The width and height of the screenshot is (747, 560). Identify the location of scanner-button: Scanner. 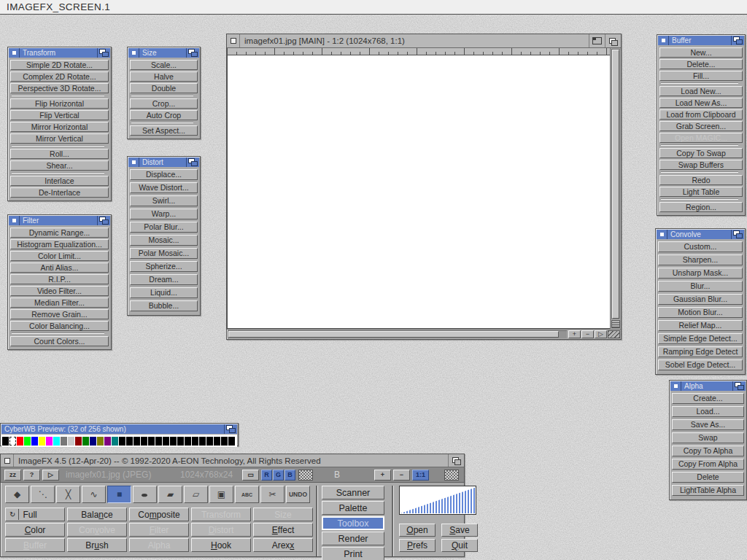
(353, 493).